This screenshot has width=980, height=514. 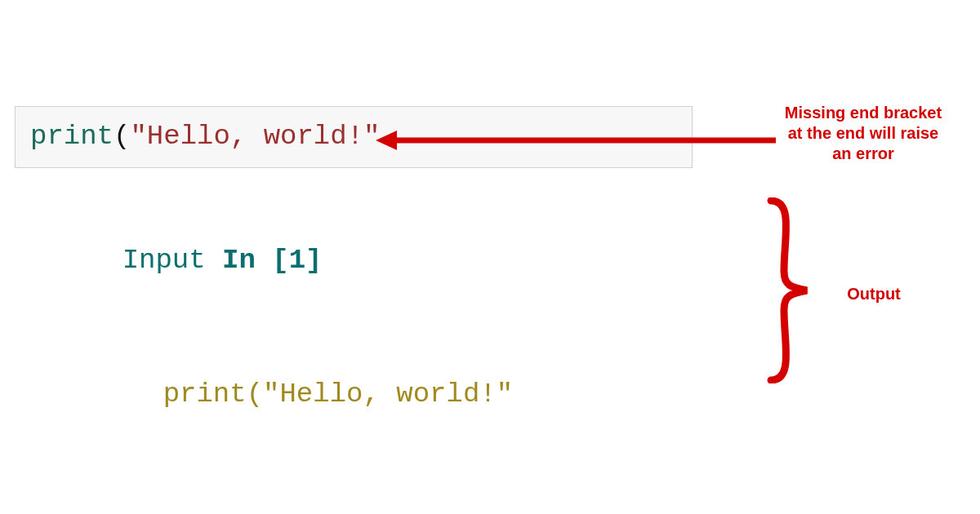 What do you see at coordinates (297, 260) in the screenshot?
I see `output-in-number: [1]` at bounding box center [297, 260].